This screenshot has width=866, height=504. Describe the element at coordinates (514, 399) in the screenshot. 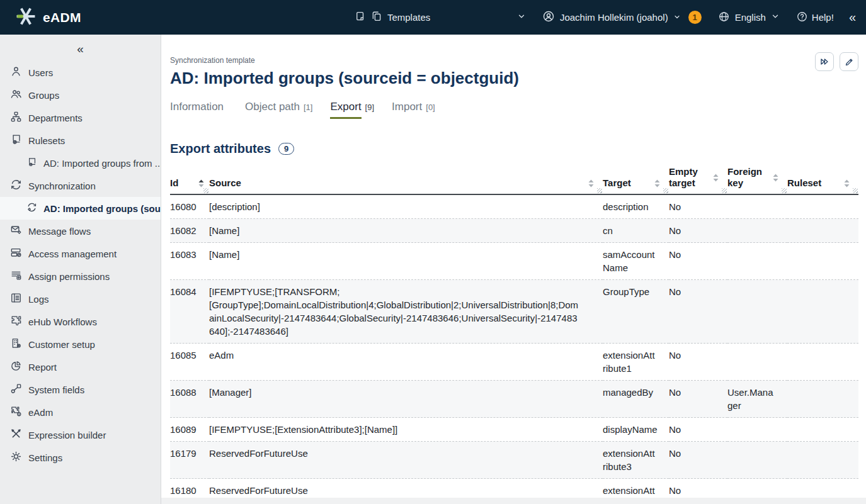

I see `table-row: 16088 [Manager] managedBy No User.Manage…` at that location.